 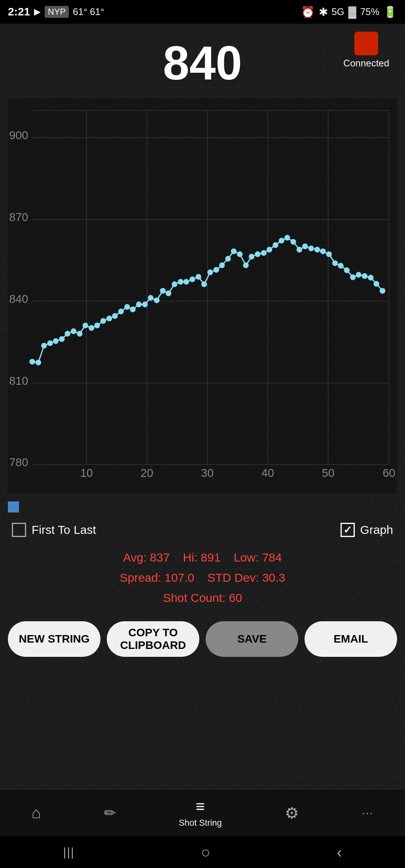 I want to click on first-to-last-checkbox, so click(x=19, y=530).